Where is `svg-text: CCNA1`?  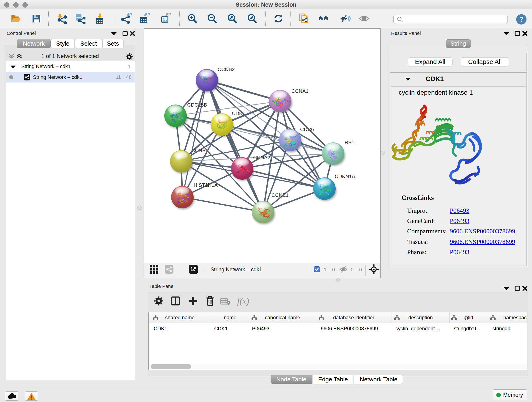 svg-text: CCNA1 is located at coordinates (300, 91).